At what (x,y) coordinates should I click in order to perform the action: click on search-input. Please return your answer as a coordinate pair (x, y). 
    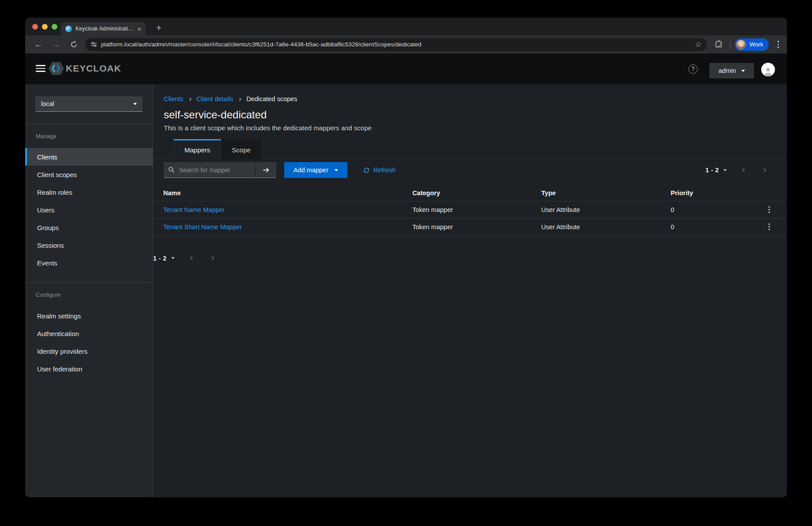
    Looking at the image, I should click on (214, 170).